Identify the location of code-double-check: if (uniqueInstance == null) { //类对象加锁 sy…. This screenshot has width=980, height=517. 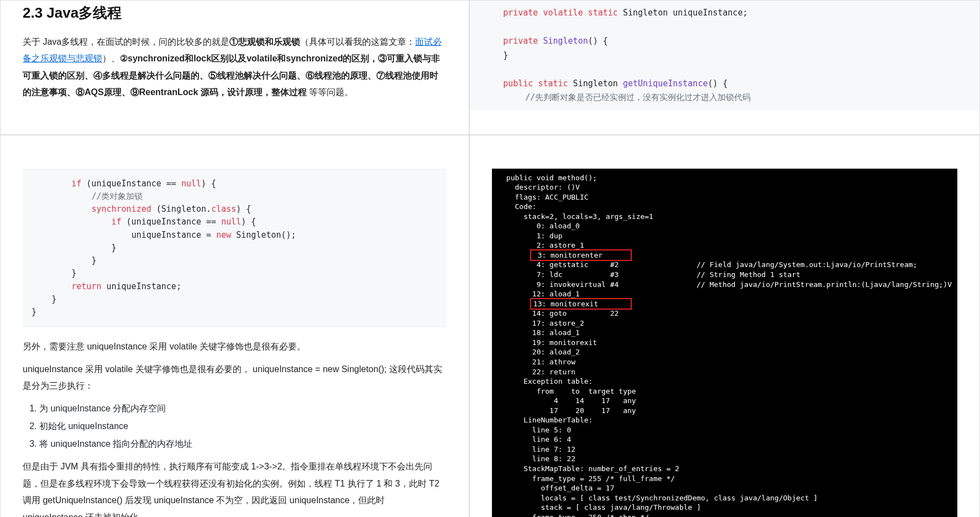
(234, 248).